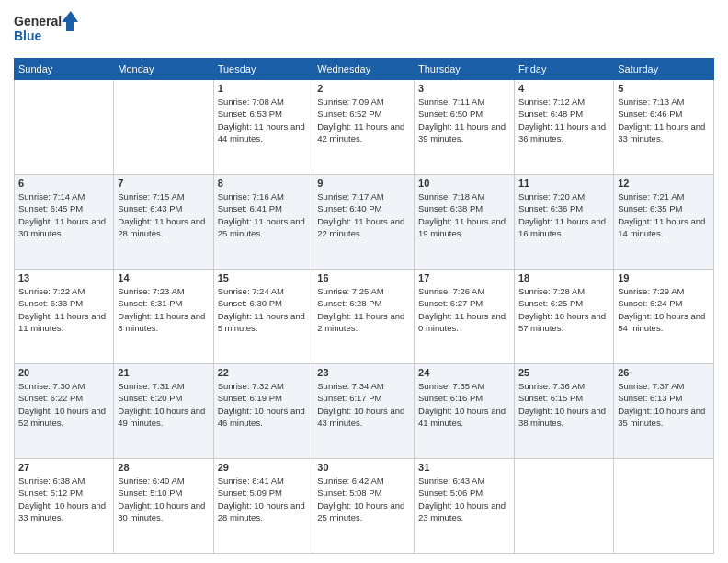 The height and width of the screenshot is (563, 728). What do you see at coordinates (563, 70) in the screenshot?
I see `col-friday: Friday` at bounding box center [563, 70].